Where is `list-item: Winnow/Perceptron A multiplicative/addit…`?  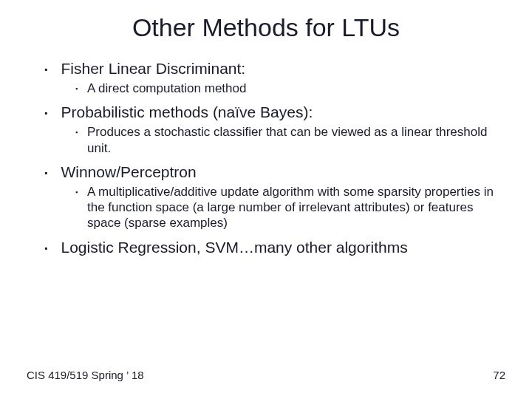 list-item: Winnow/Perceptron A multiplicative/addit… is located at coordinates (270, 197).